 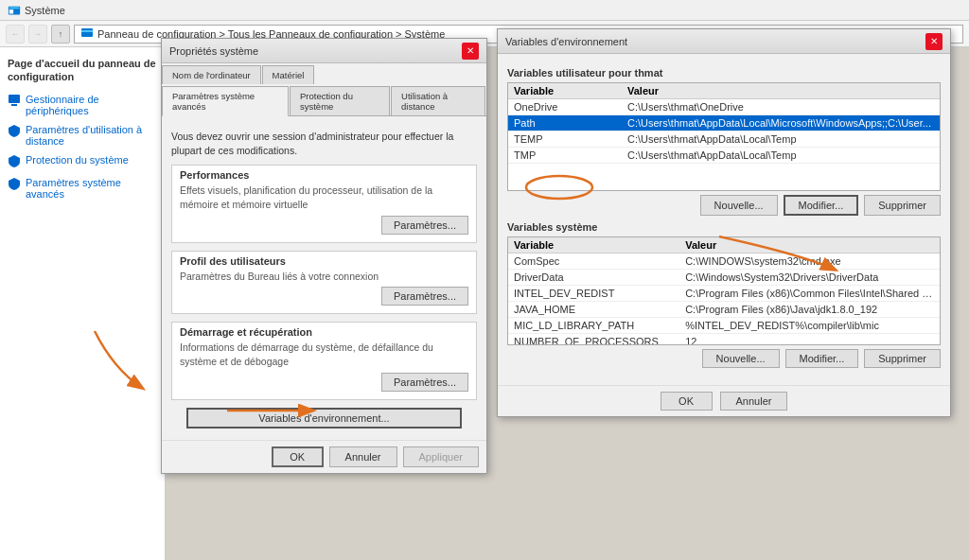 What do you see at coordinates (903, 205) in the screenshot?
I see `user-delete-button: Supprimer` at bounding box center [903, 205].